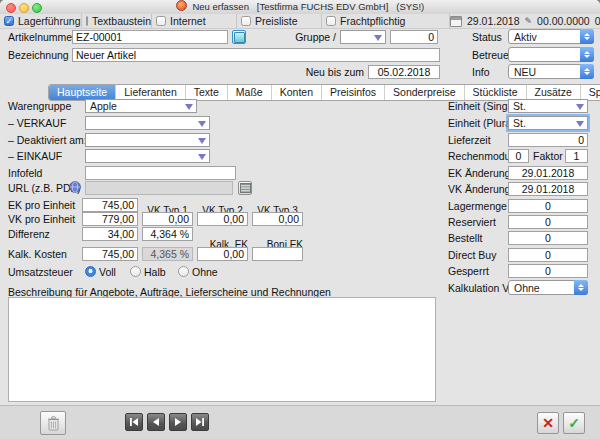 The image size is (600, 439). What do you see at coordinates (110, 254) in the screenshot?
I see `kalk-kosten-input` at bounding box center [110, 254].